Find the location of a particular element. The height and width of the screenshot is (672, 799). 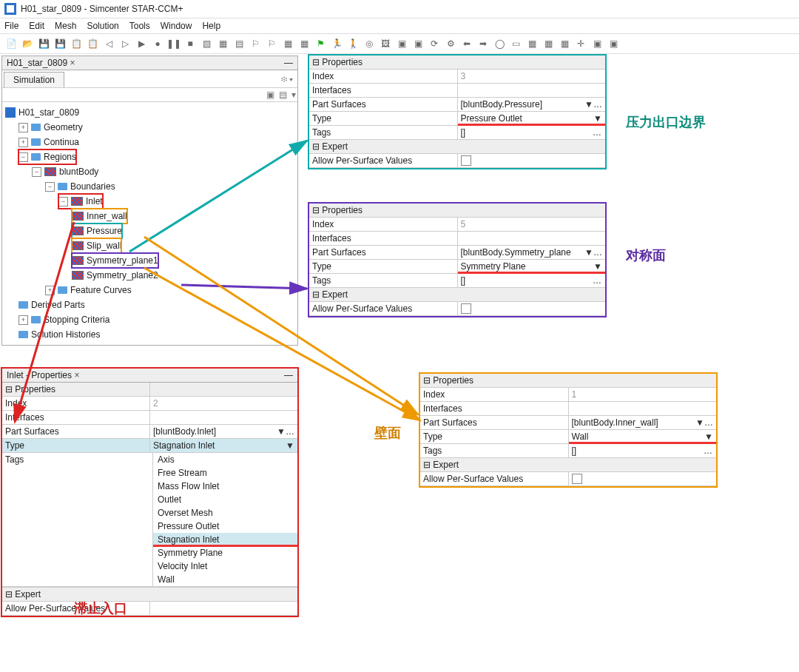

settings-icon: ⚙ is located at coordinates (451, 44).